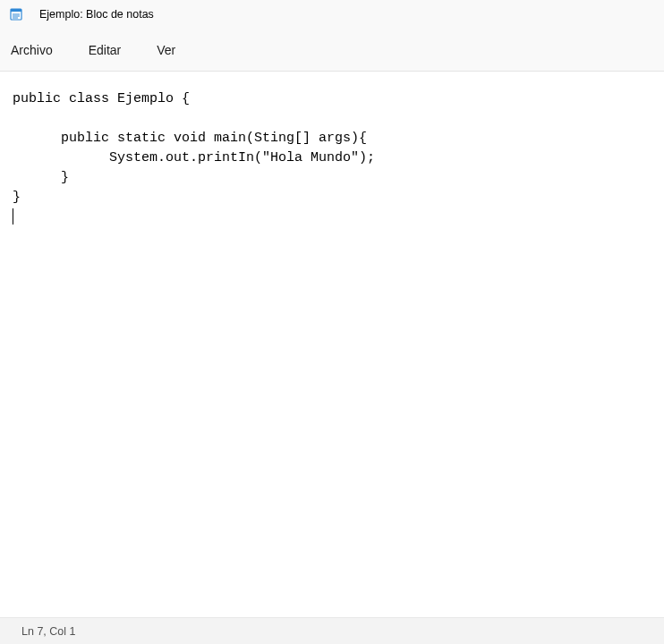  What do you see at coordinates (13, 216) in the screenshot?
I see `text-cursor` at bounding box center [13, 216].